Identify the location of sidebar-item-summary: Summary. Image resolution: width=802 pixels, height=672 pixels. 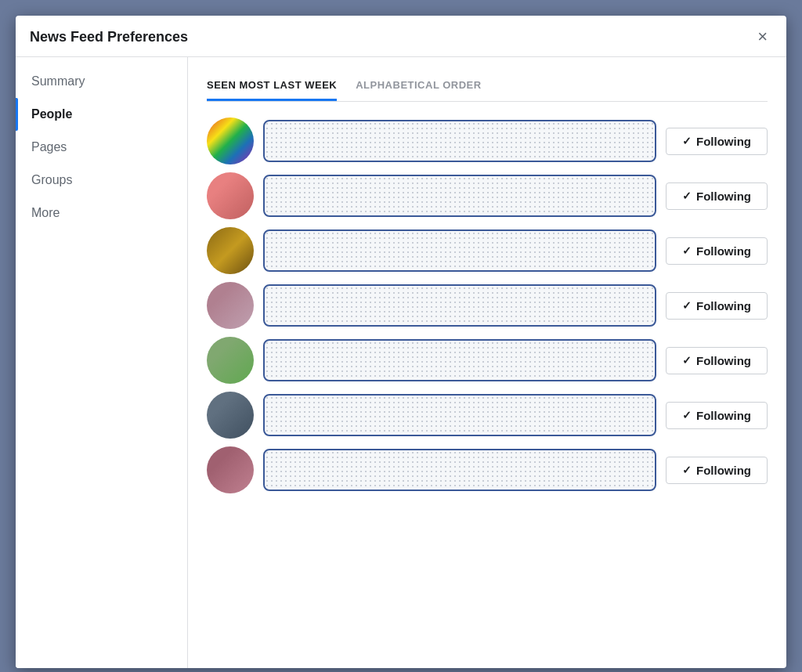
(102, 81).